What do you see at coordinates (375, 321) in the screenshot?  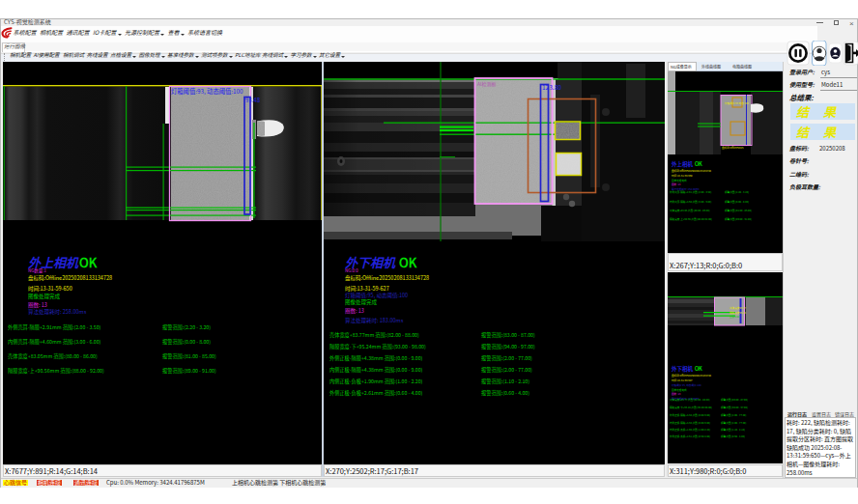 I see `svg-text: 算法处理耗时: 183.00ms` at bounding box center [375, 321].